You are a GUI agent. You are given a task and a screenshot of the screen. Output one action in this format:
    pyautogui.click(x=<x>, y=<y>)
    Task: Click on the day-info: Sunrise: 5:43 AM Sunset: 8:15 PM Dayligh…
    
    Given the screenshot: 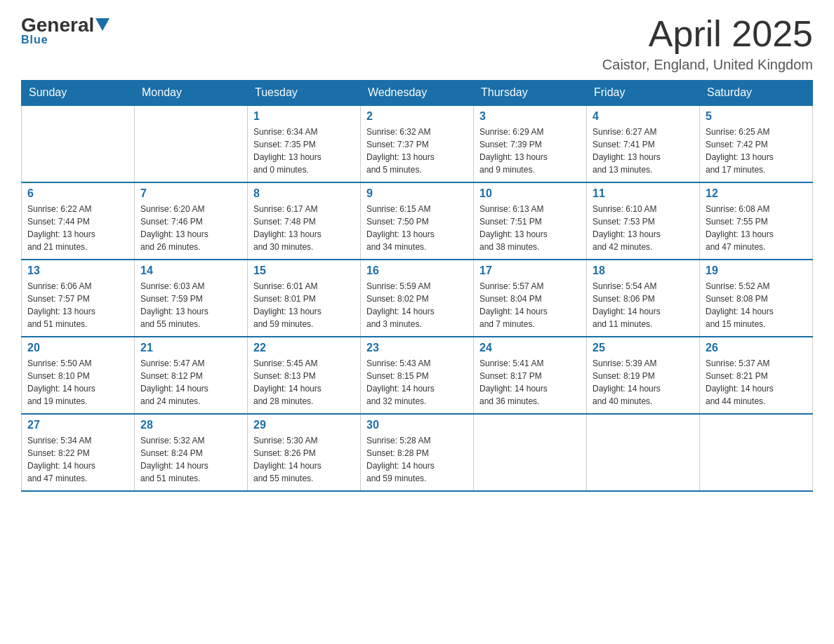 What is the action you would take?
    pyautogui.click(x=417, y=382)
    